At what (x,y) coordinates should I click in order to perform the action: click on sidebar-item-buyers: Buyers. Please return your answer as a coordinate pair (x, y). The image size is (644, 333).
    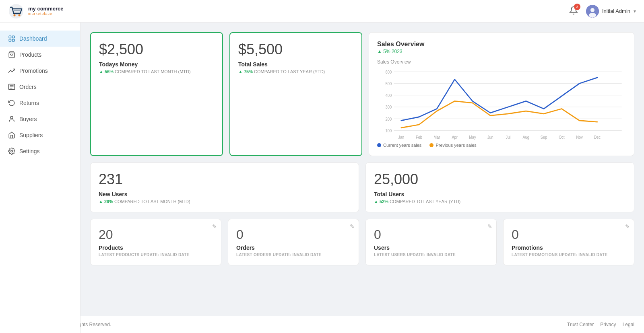
    Looking at the image, I should click on (40, 119).